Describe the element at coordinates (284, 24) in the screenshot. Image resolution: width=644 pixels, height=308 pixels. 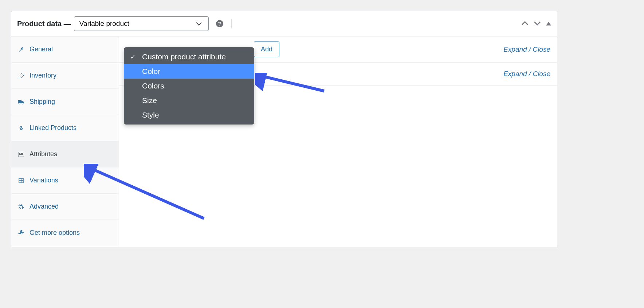
I see `panel-header: Product data — Variable product ?` at that location.